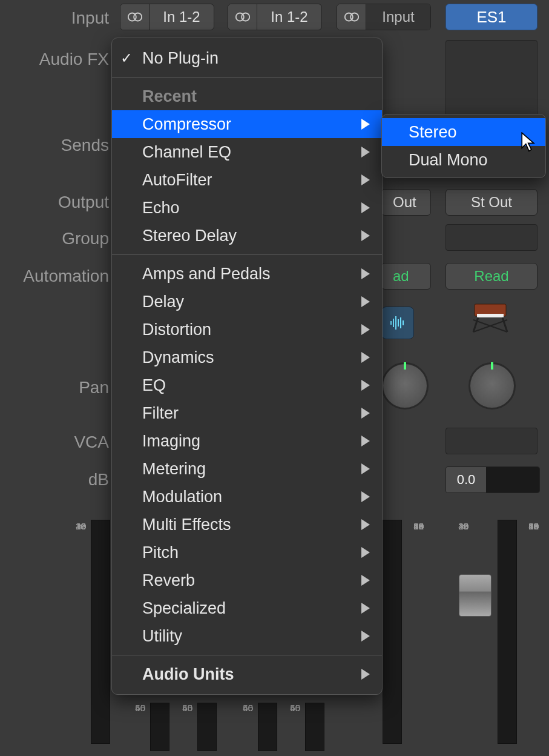  Describe the element at coordinates (162, 636) in the screenshot. I see `menu-label: Utility` at that location.